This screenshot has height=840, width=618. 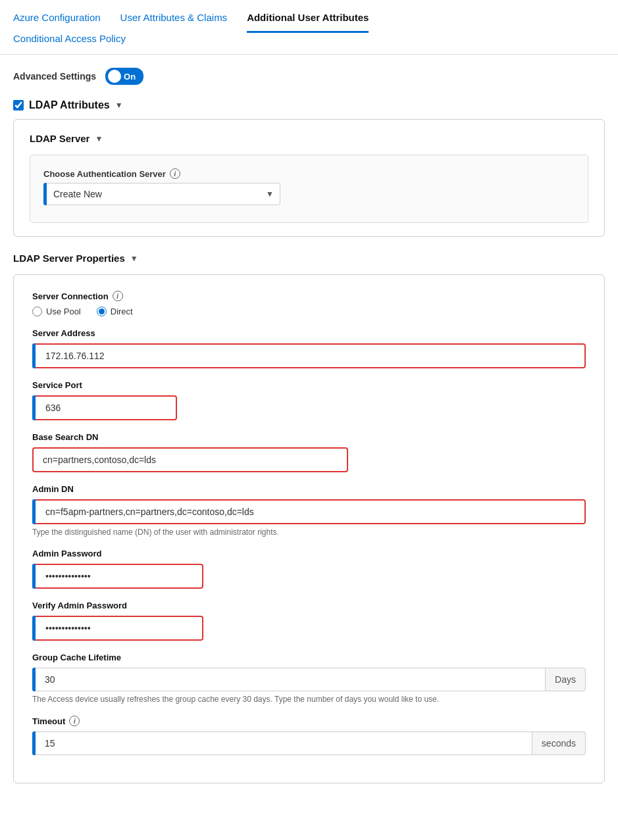 I want to click on use-pool-label: Use Pool, so click(x=63, y=312).